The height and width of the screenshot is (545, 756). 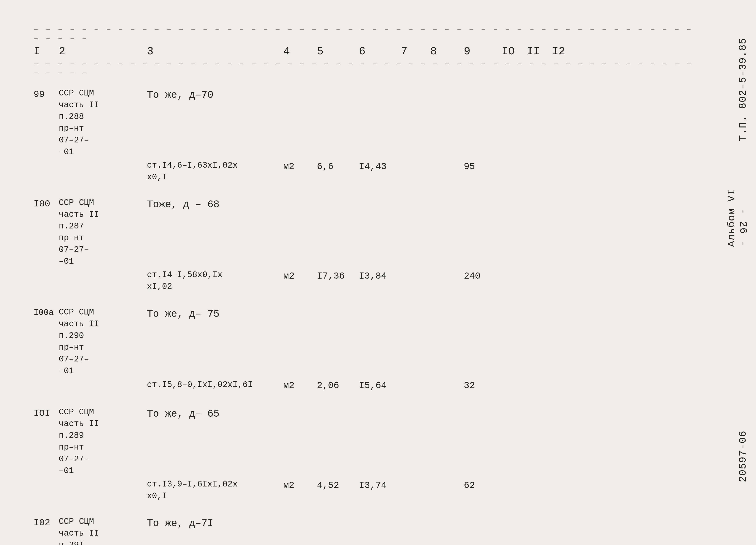 What do you see at coordinates (483, 485) in the screenshot?
I see `row-101-col9: 62` at bounding box center [483, 485].